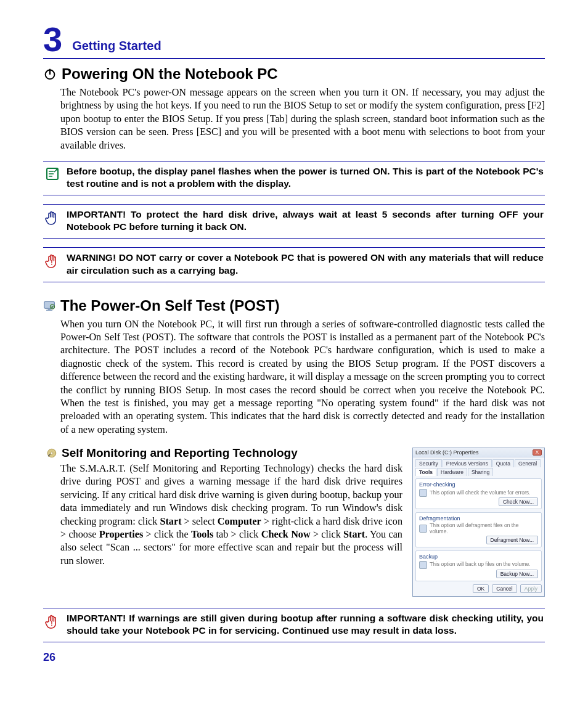 This screenshot has height=712, width=588. Describe the element at coordinates (121, 534) in the screenshot. I see `kw-properties: Properties` at that location.